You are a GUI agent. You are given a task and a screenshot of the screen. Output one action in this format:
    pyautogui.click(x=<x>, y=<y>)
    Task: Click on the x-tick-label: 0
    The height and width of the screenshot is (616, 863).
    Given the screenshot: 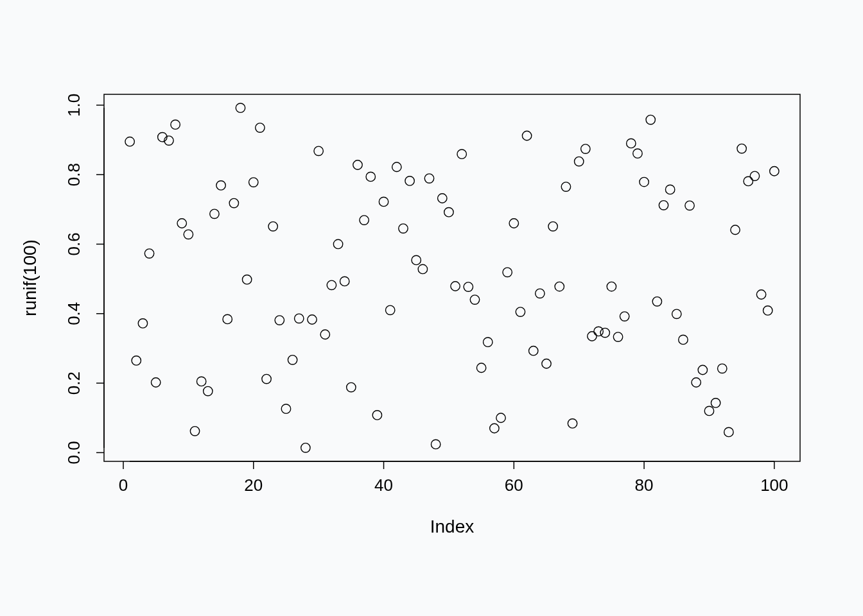 What is the action you would take?
    pyautogui.click(x=123, y=485)
    